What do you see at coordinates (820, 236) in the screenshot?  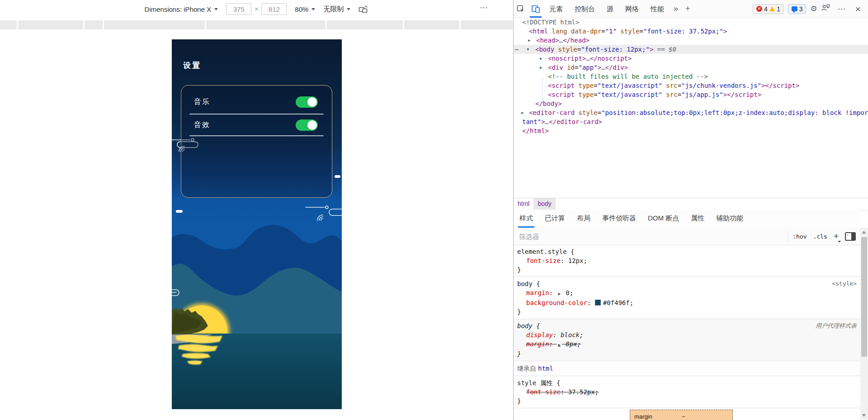 I see `toggle-classes-button: .cls` at bounding box center [820, 236].